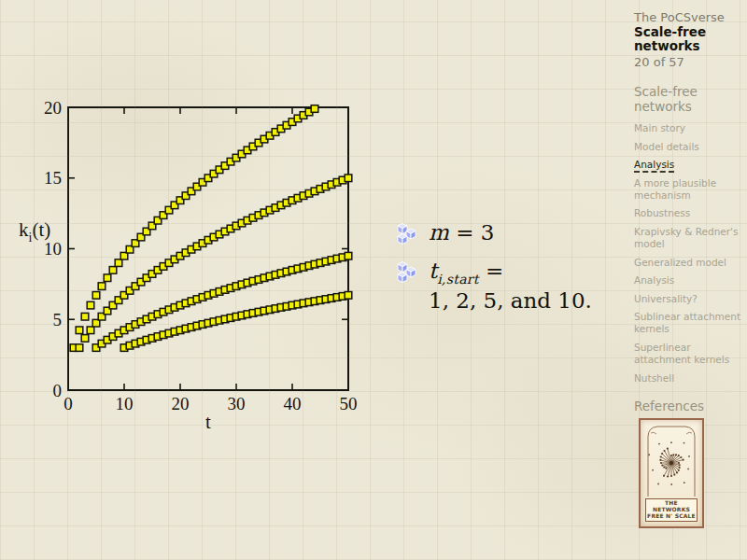 The height and width of the screenshot is (560, 747). I want to click on deck-title: Scale-free networks, so click(674, 39).